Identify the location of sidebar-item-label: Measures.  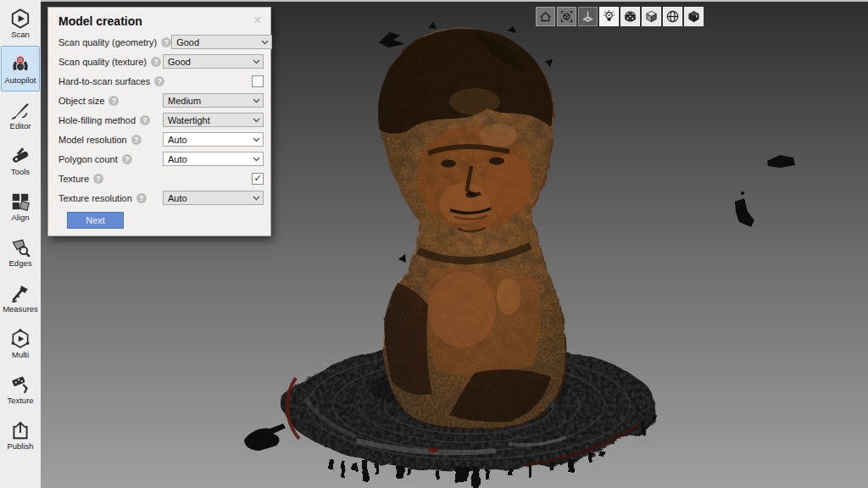
(20, 309).